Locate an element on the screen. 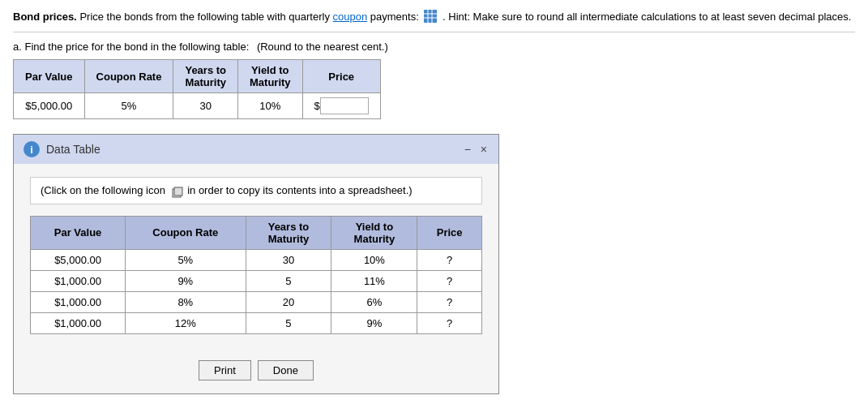  main-instruction: Bond prices. Price the bonds from the fo… is located at coordinates (434, 21).